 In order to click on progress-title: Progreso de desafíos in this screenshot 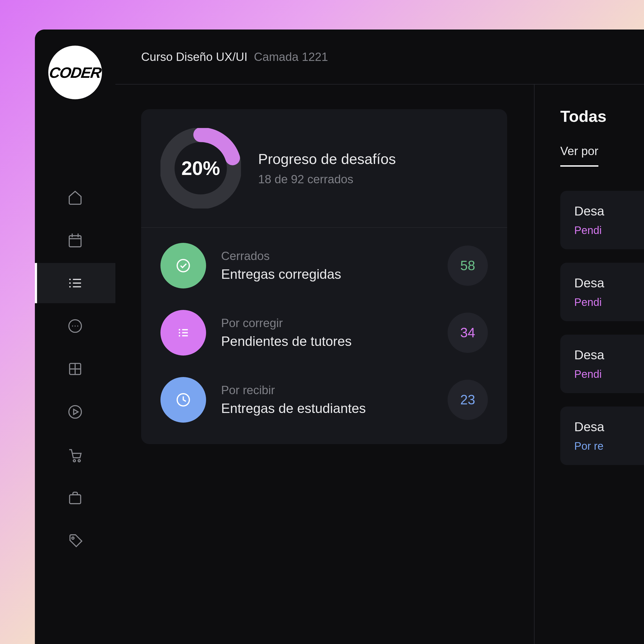, I will do `click(327, 159)`.